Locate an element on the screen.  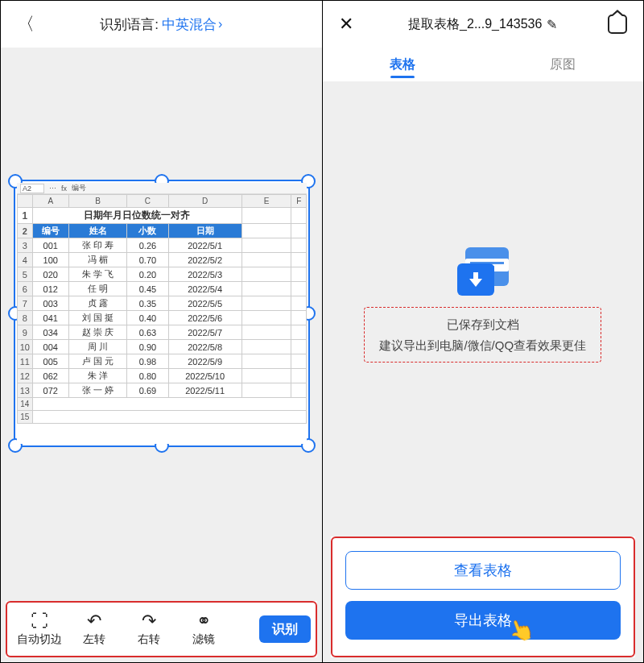
table-cell: 周 川 is located at coordinates (97, 347).